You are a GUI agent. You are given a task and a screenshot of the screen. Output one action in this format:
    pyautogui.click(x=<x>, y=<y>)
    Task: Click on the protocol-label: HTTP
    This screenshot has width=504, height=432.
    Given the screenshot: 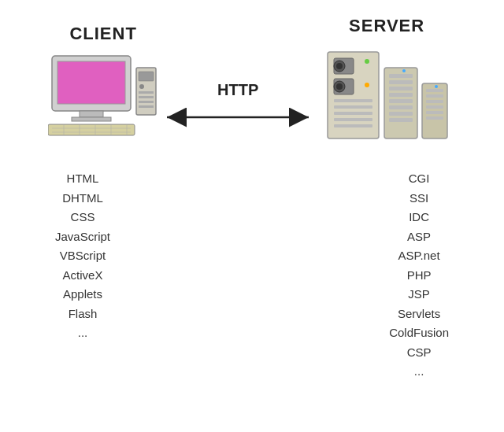 What is the action you would take?
    pyautogui.click(x=238, y=90)
    